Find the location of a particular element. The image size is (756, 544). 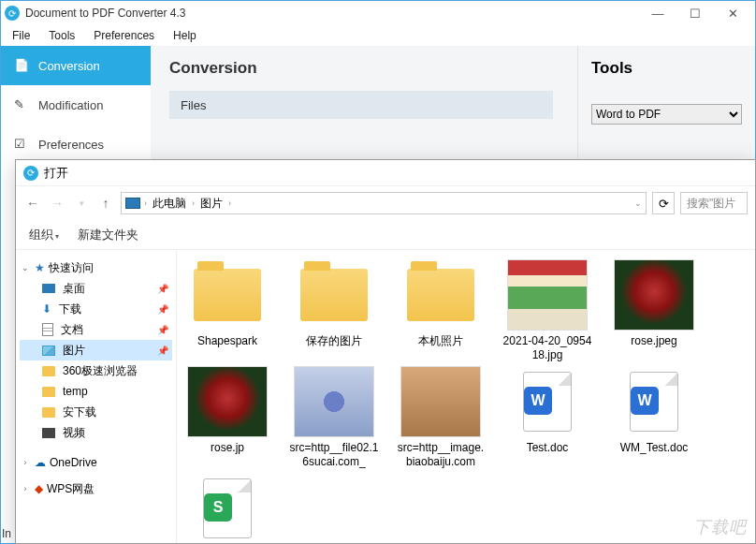

sidebar-label: Conversion is located at coordinates (69, 66).